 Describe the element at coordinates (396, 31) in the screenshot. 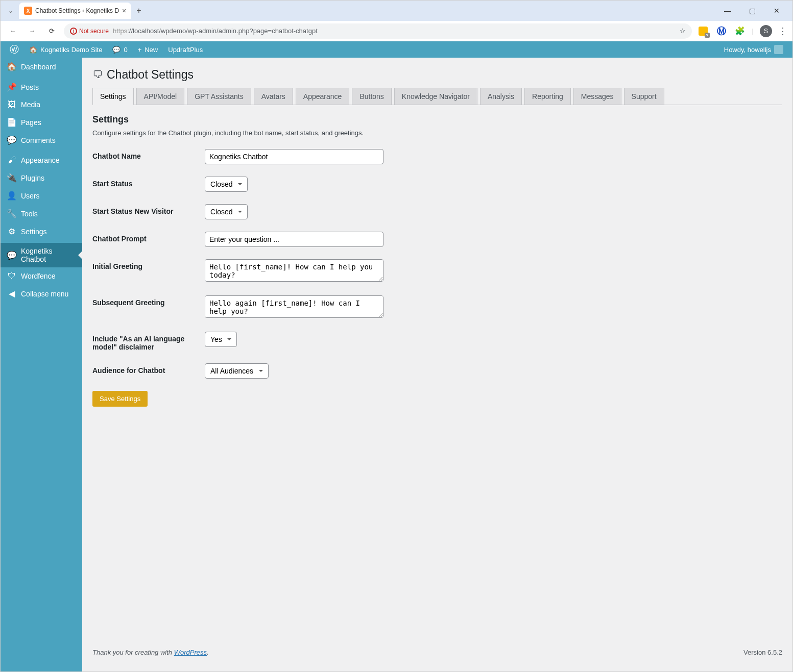

I see `address-bar: ← → ⟳ ! Not secure https://localhost/wpd…` at that location.